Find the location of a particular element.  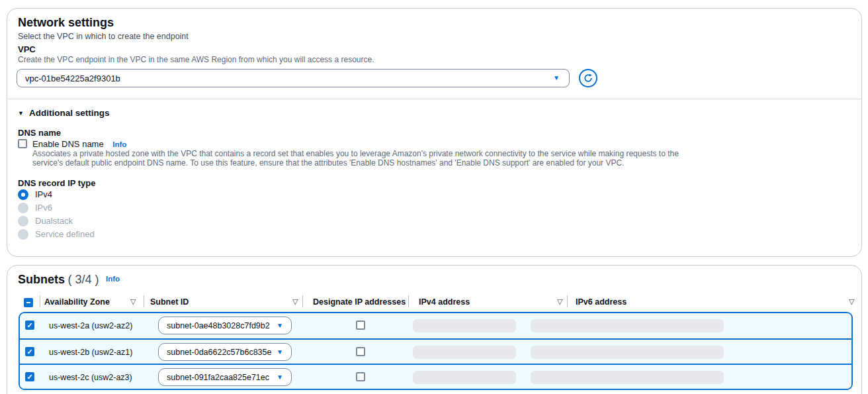

subnet-id-value: subnet-0ae48b3028c7fd9b2 is located at coordinates (218, 326).